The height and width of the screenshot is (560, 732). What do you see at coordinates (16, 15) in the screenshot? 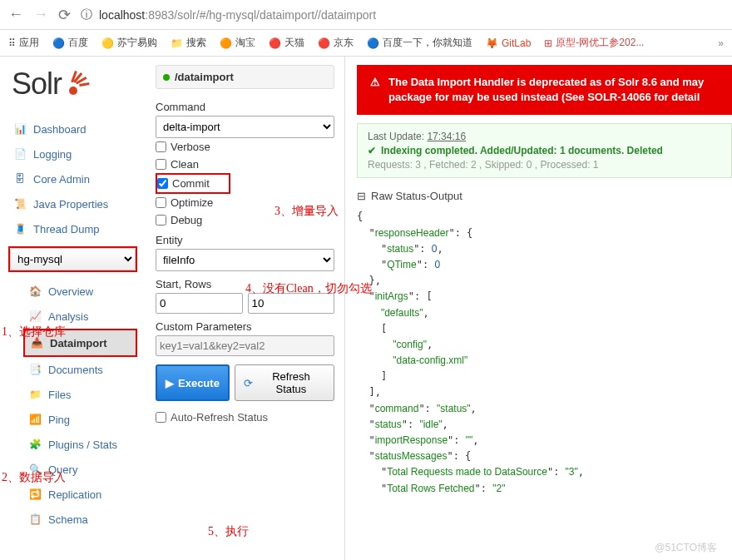
I see `back-icon: ←` at bounding box center [16, 15].